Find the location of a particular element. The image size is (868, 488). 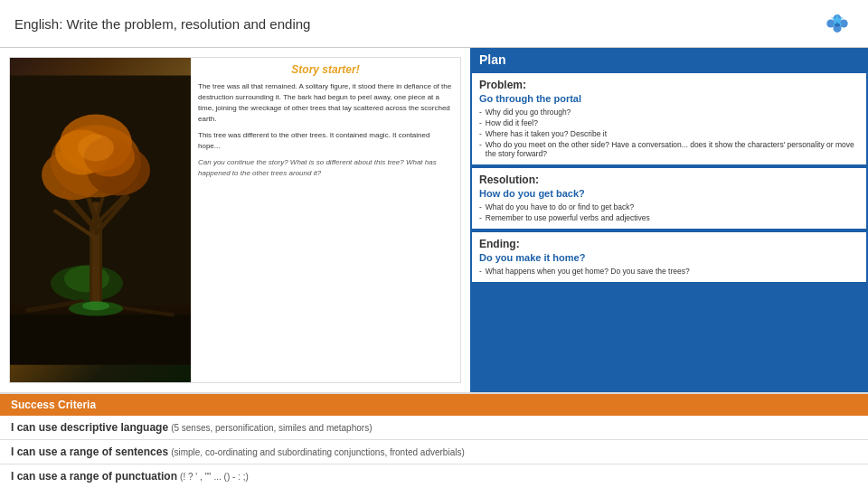

criteria-main-1: I can use descriptive language is located at coordinates (90, 427).